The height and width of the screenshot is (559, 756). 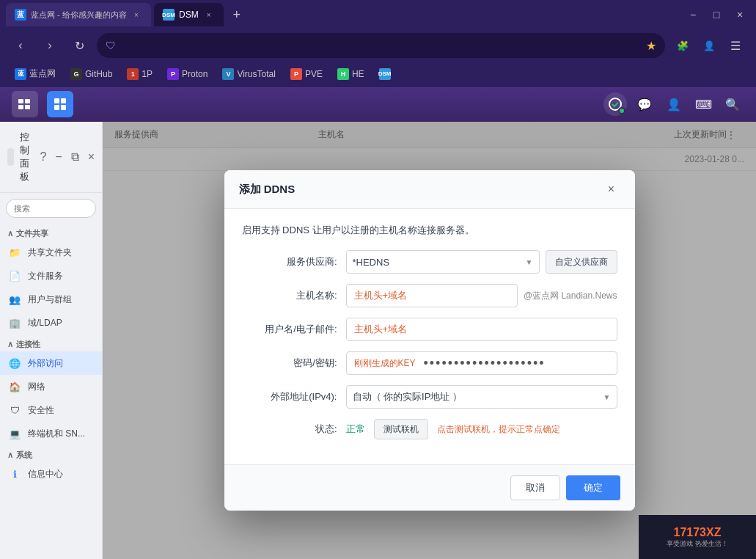 What do you see at coordinates (51, 387) in the screenshot?
I see `sidebar-item-network: 🏠 网络` at bounding box center [51, 387].